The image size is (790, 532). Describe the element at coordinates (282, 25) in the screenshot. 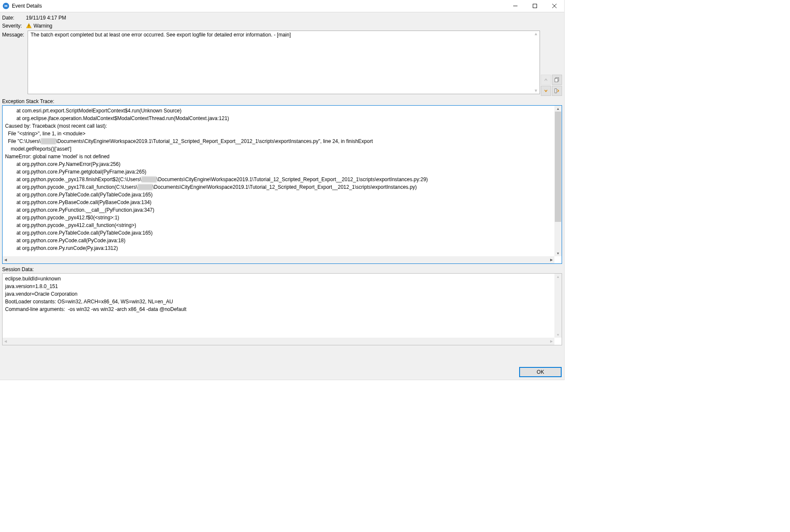

I see `severity-row: Severity: Warning` at that location.